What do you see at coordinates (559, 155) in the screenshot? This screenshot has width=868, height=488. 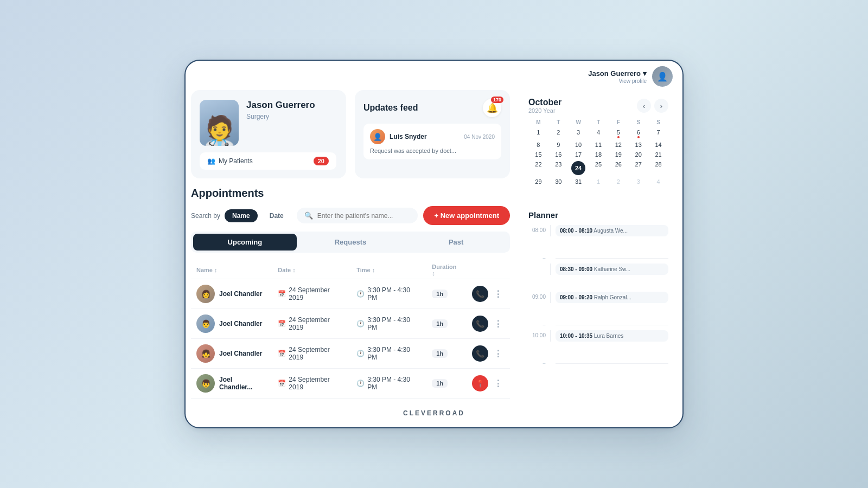 I see `calendar-day: 16` at bounding box center [559, 155].